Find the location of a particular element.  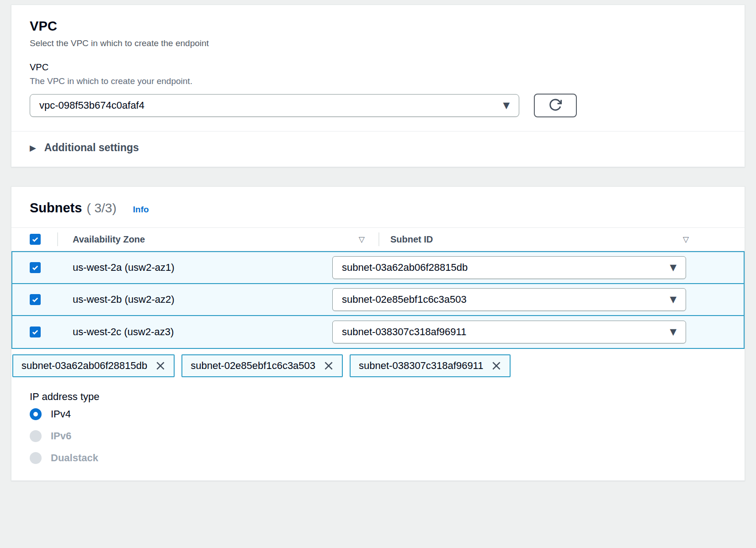

subnet-token: subnet-02e85ebf1c6c3a503 is located at coordinates (262, 366).